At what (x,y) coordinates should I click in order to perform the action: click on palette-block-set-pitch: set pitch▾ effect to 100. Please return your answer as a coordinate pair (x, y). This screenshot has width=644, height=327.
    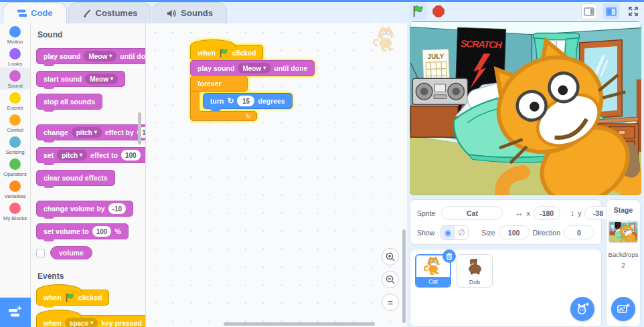
    Looking at the image, I should click on (91, 155).